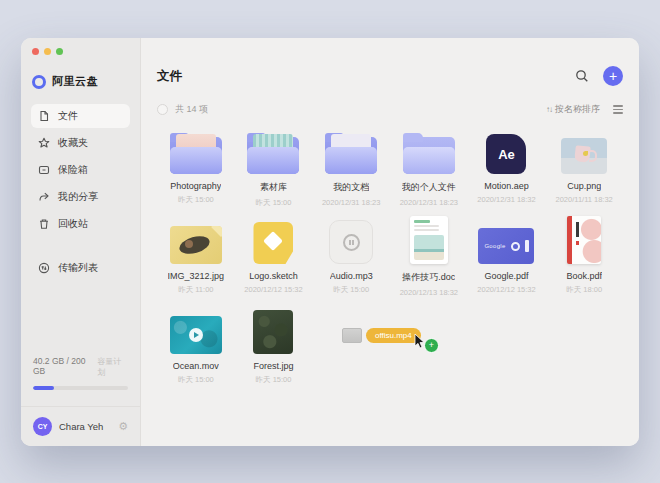 This screenshot has height=483, width=660. I want to click on file-name: Motion.aep, so click(506, 186).